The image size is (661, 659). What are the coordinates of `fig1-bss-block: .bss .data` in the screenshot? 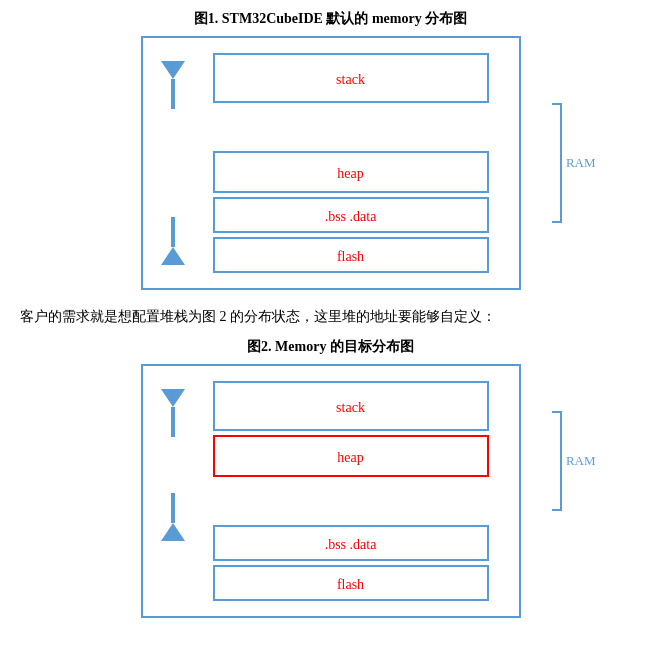 It's located at (351, 215).